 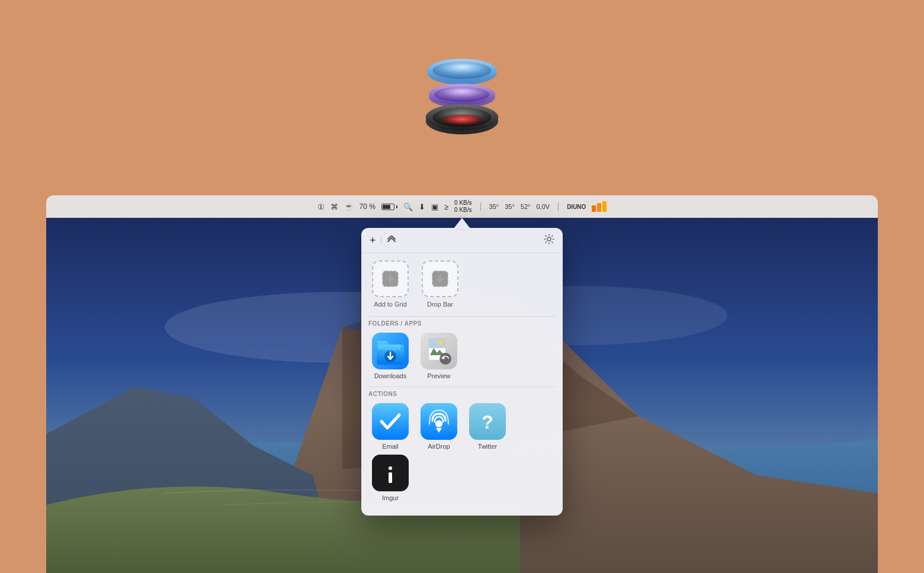 What do you see at coordinates (509, 207) in the screenshot?
I see `menubar-temp2: 35°` at bounding box center [509, 207].